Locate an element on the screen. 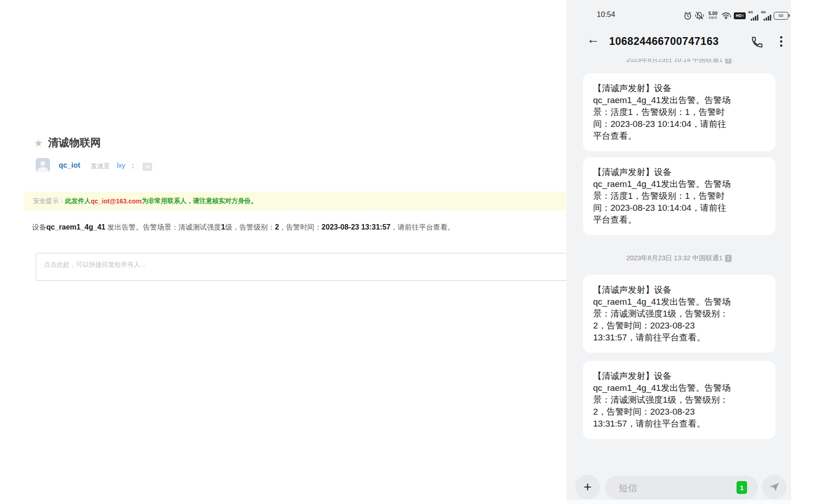 The height and width of the screenshot is (504, 825). body-device-name: qc_raem1_4g_41 is located at coordinates (76, 227).